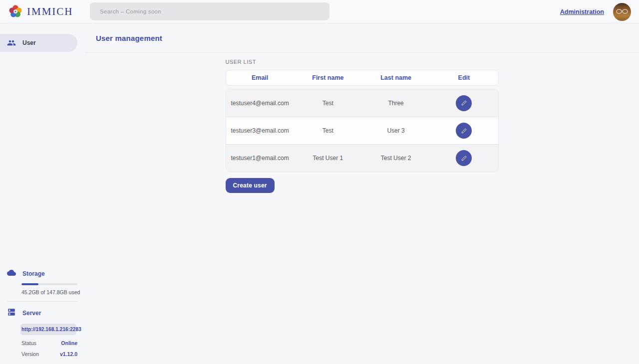 The image size is (639, 364). What do you see at coordinates (362, 103) in the screenshot?
I see `table-row: testuser4@email.com Test Three` at bounding box center [362, 103].